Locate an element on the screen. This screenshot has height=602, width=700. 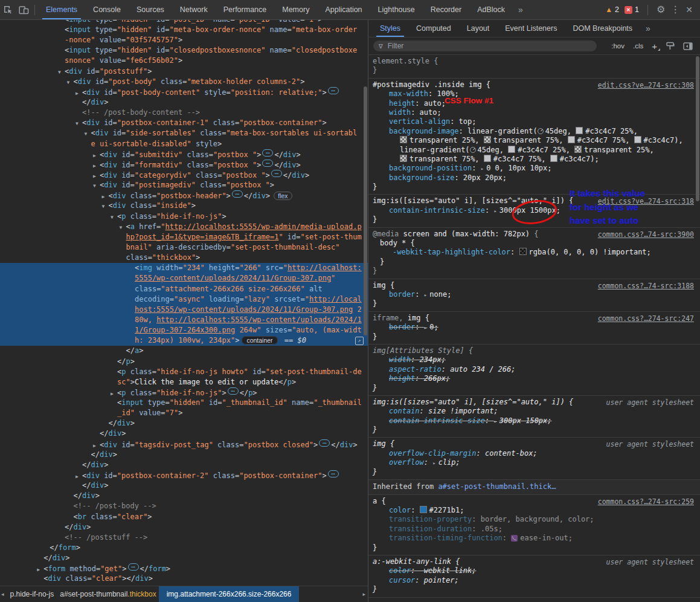
css-property: overflow-clip-margin: content-box; is located at coordinates (536, 453).